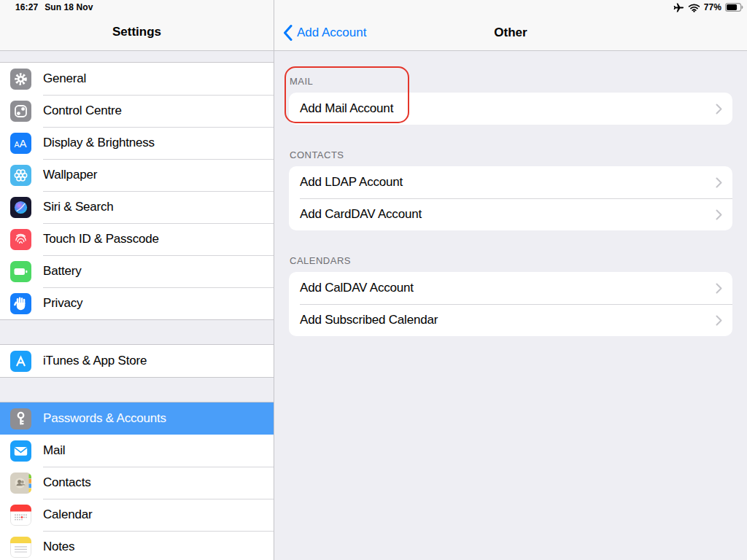 This screenshot has width=747, height=560. What do you see at coordinates (67, 483) in the screenshot?
I see `sidebar-item-label: Contacts` at bounding box center [67, 483].